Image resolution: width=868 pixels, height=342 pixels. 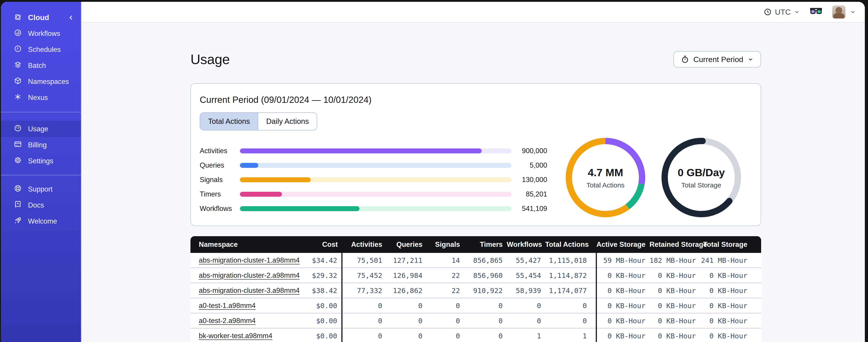 I want to click on page-header: Usage Current Period, so click(x=476, y=59).